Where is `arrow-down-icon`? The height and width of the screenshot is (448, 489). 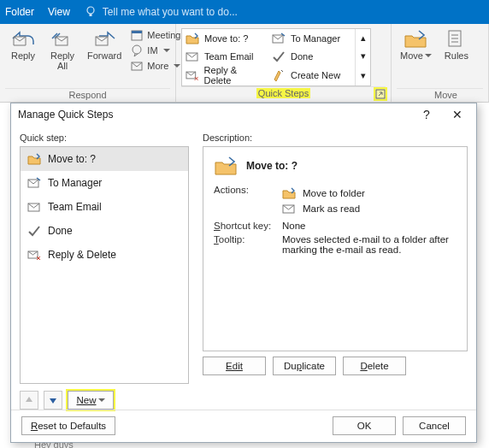
arrow-down-icon is located at coordinates (53, 400).